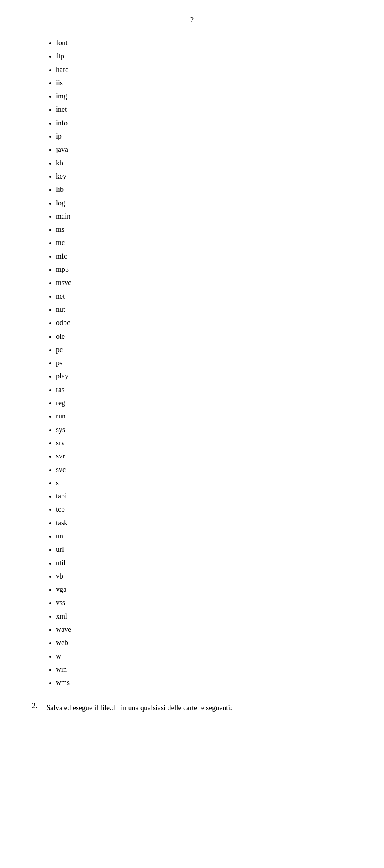 This screenshot has width=384, height=868. Describe the element at coordinates (204, 96) in the screenshot. I see `list-item: img` at that location.